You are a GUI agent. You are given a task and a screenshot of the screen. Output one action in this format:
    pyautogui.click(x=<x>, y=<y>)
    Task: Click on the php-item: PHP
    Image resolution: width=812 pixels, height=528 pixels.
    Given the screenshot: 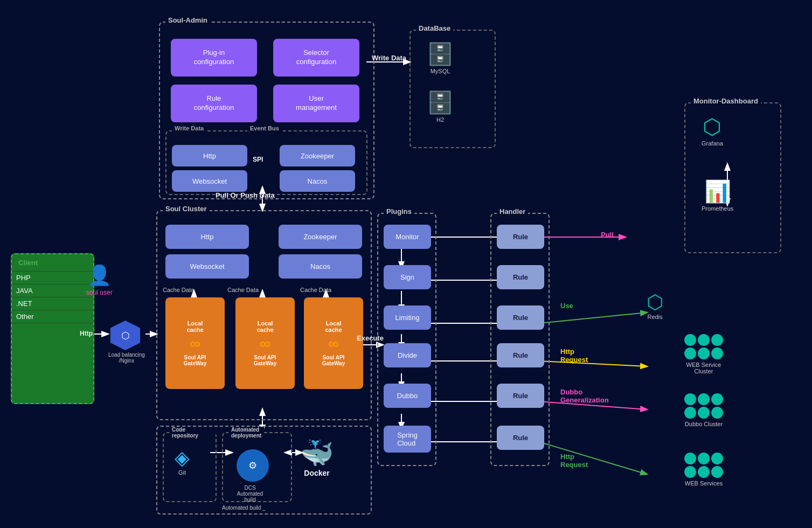 What is the action you would take?
    pyautogui.click(x=53, y=278)
    